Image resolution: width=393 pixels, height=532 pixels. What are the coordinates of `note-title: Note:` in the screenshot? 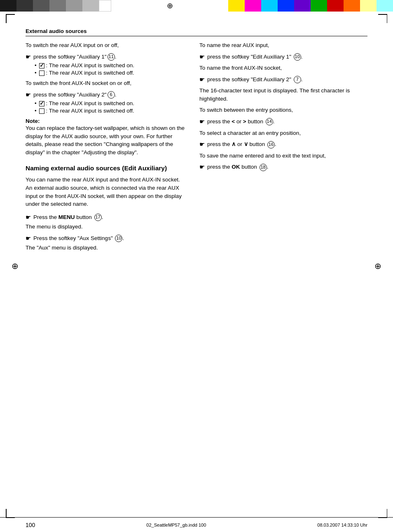 It's located at (106, 121).